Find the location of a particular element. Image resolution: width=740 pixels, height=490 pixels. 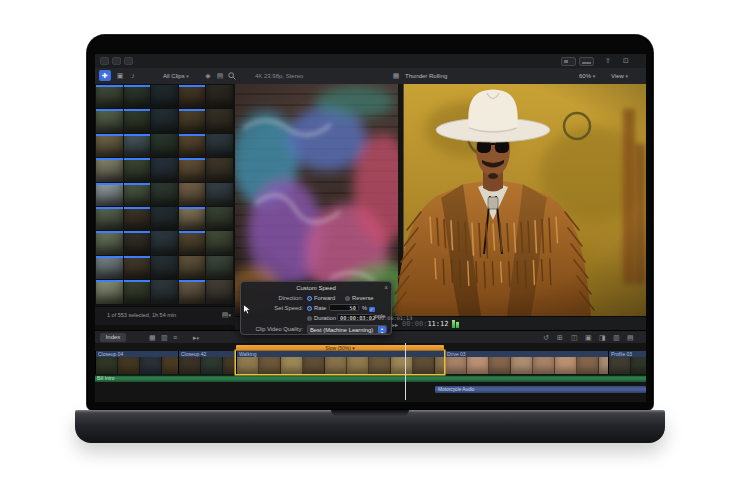

fullscreen-icon: ▤ is located at coordinates (630, 338).